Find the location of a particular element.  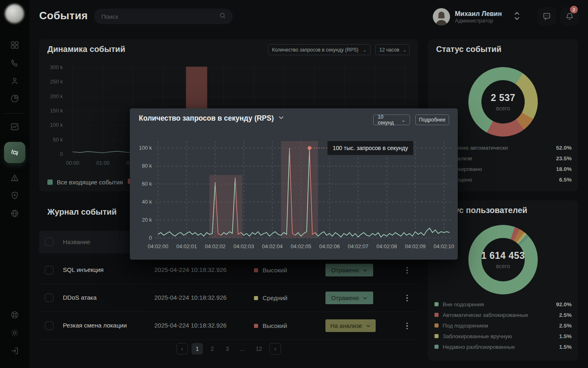

user-menu: Михаил Левин Администратор is located at coordinates (476, 17).